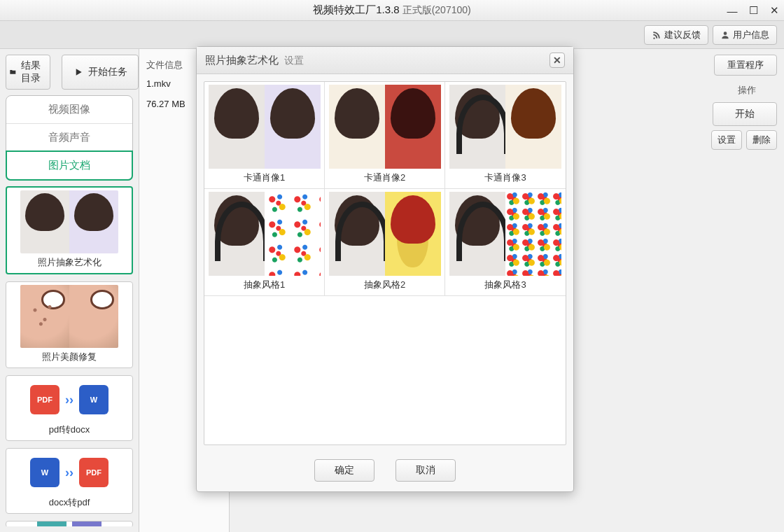 This screenshot has height=532, width=784. What do you see at coordinates (505, 285) in the screenshot?
I see `style-label: 抽象风格3` at bounding box center [505, 285].